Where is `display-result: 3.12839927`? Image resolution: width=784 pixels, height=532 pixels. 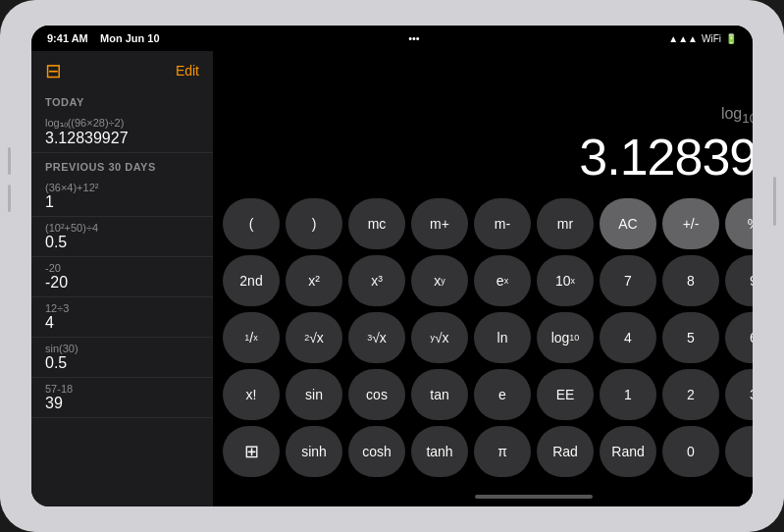 display-result: 3.12839927 is located at coordinates (665, 157).